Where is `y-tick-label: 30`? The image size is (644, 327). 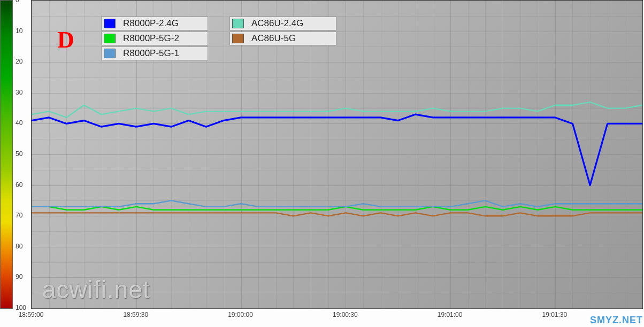 y-tick-label: 30 is located at coordinates (19, 92).